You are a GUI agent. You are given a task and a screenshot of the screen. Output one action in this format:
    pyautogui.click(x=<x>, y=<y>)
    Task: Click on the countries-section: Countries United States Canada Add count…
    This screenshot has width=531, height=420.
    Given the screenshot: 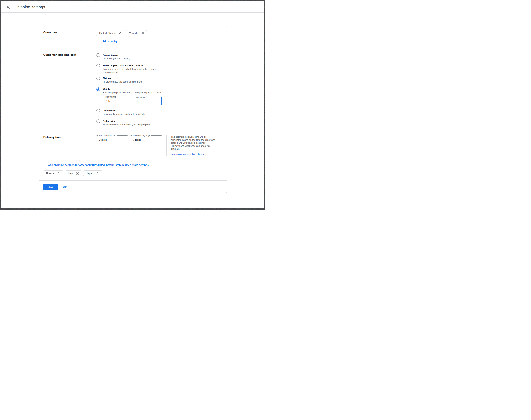 What is the action you would take?
    pyautogui.click(x=133, y=37)
    